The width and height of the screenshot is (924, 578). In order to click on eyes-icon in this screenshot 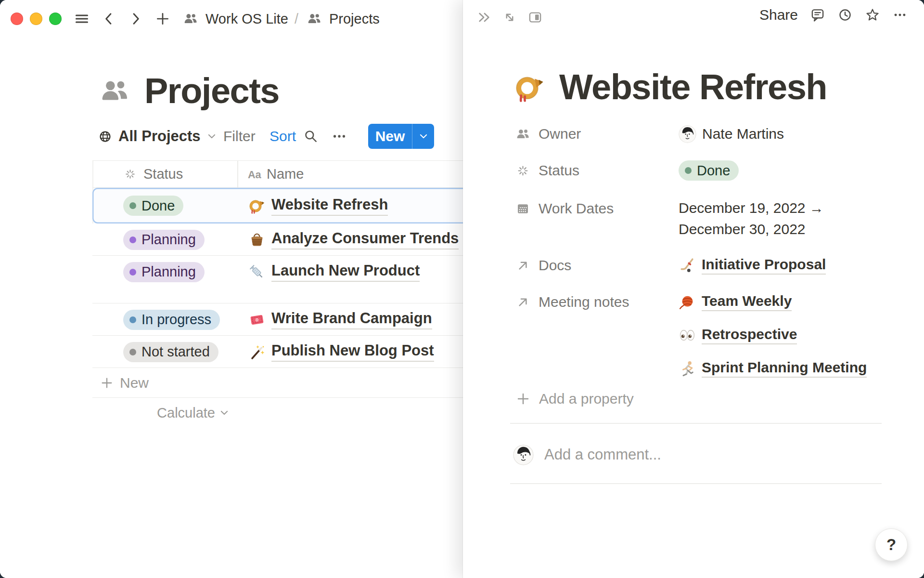, I will do `click(687, 335)`.